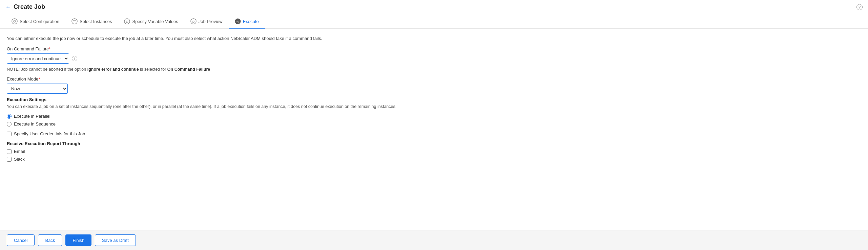 The image size is (868, 250). I want to click on on-command-failure-select: Ignore error and continue Abort, so click(38, 59).